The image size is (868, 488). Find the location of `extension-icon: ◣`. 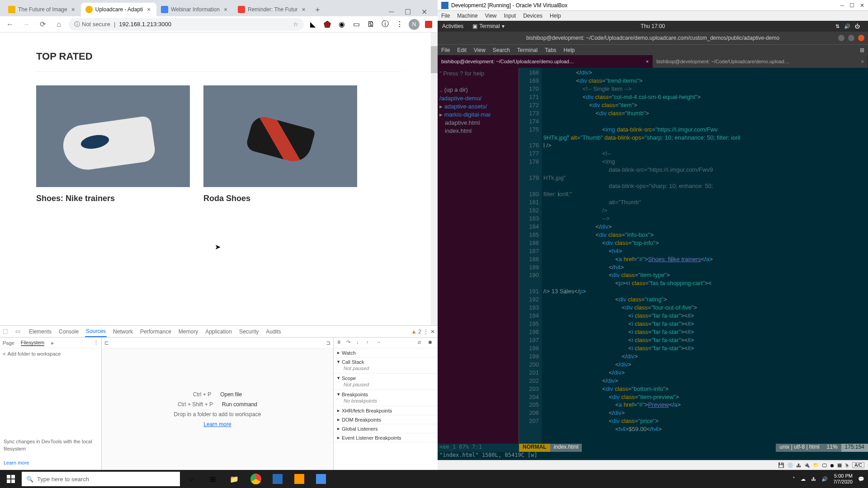

extension-icon: ◣ is located at coordinates (313, 24).